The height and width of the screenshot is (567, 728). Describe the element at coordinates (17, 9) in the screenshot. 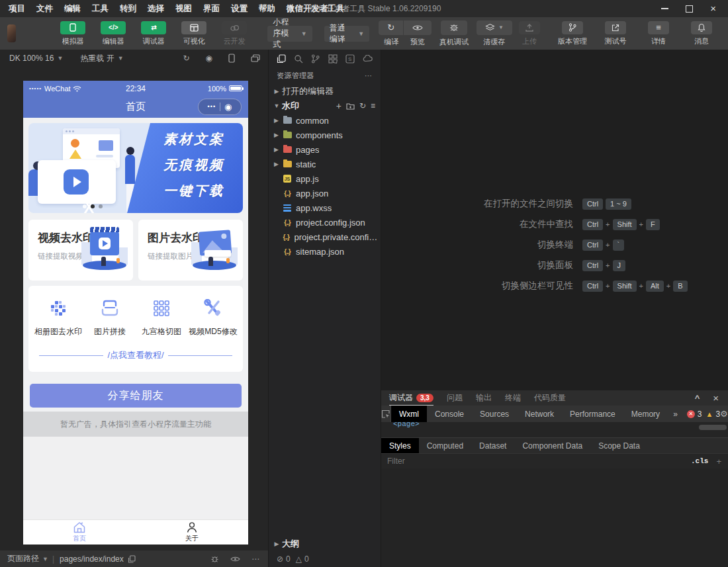

I see `menu-project: 项目` at that location.